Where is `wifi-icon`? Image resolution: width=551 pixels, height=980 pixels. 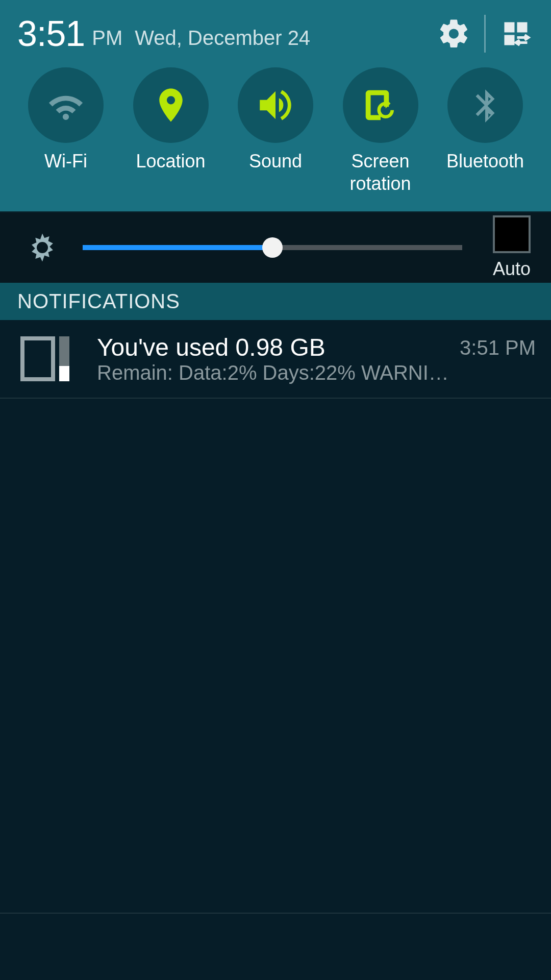
wifi-icon is located at coordinates (66, 105).